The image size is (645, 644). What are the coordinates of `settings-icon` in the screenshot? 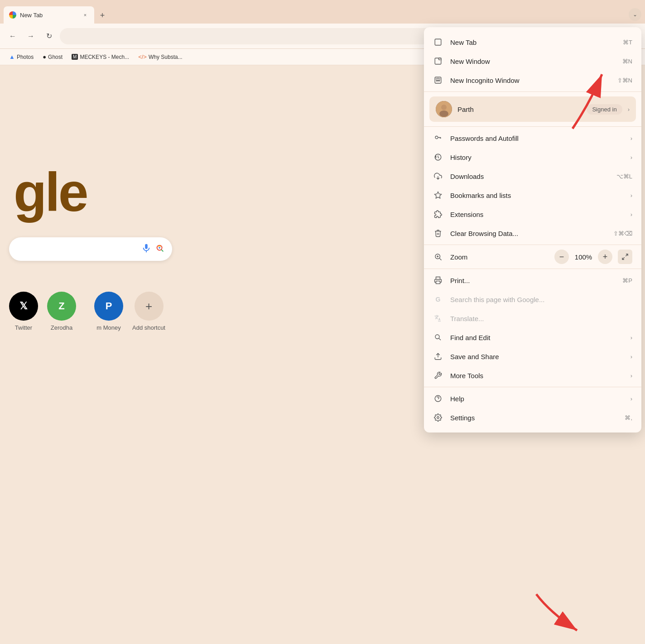 It's located at (438, 418).